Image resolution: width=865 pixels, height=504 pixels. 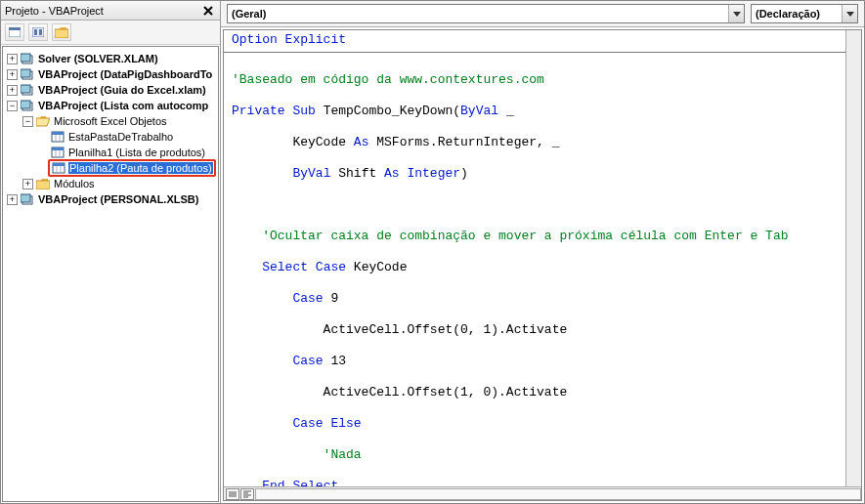 What do you see at coordinates (62, 32) in the screenshot?
I see `toggle-folders-button` at bounding box center [62, 32].